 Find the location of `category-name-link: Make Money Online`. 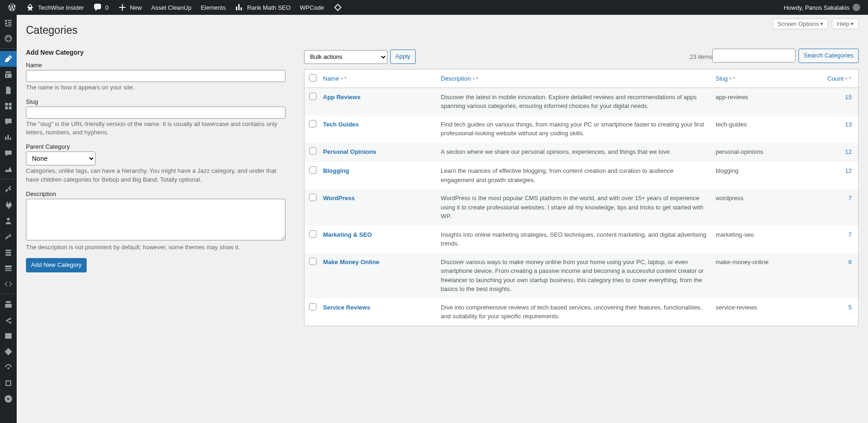

category-name-link: Make Money Online is located at coordinates (351, 262).